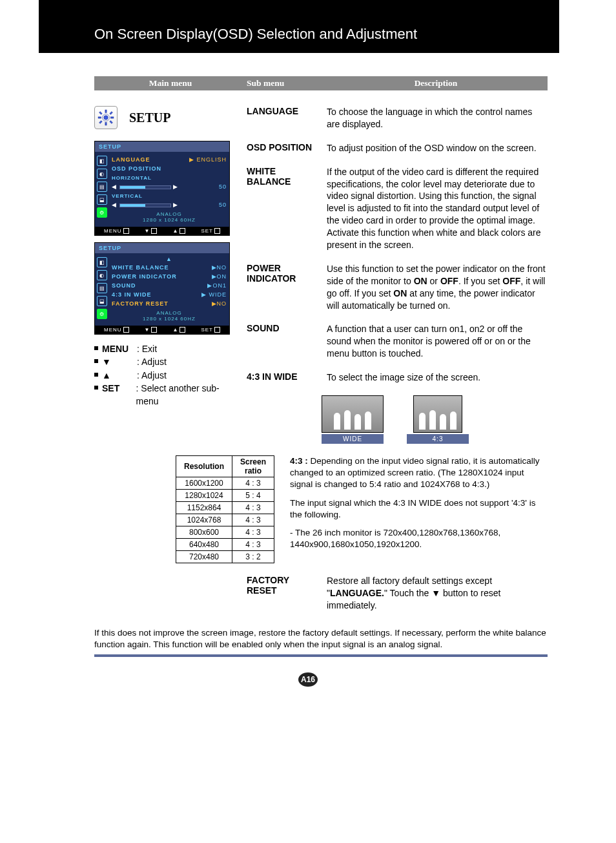 The width and height of the screenshot is (616, 843). I want to click on table-row: 720x4803 : 2, so click(225, 557).